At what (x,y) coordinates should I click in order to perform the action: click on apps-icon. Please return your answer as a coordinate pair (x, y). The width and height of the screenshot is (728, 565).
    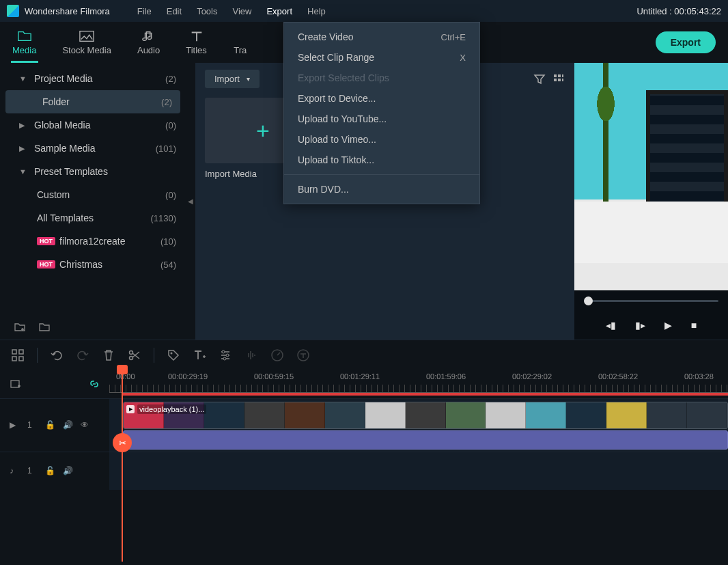
    Looking at the image, I should click on (18, 355).